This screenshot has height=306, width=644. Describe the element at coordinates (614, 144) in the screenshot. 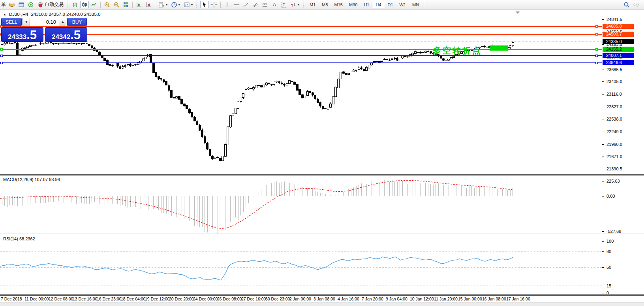

I see `axis-tick-label: 21960.0` at that location.